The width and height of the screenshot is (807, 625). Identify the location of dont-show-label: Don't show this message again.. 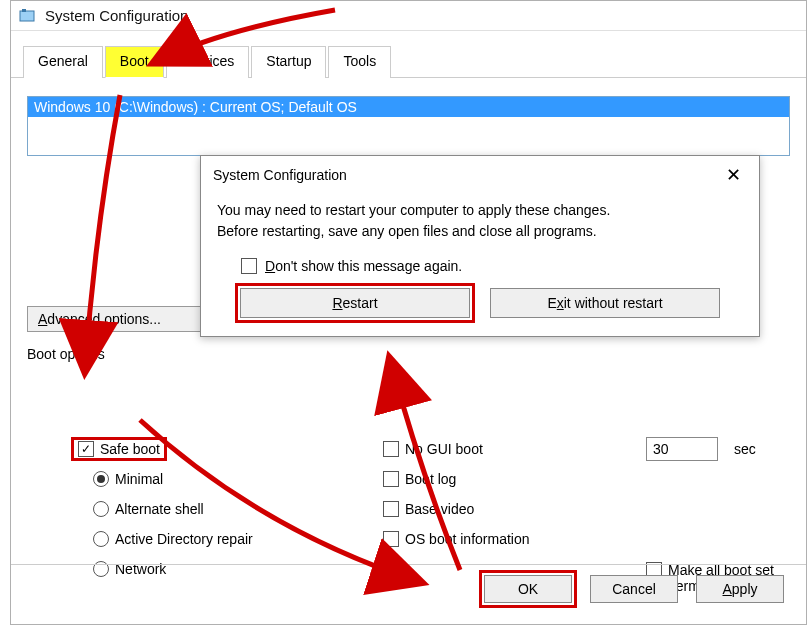
(364, 266).